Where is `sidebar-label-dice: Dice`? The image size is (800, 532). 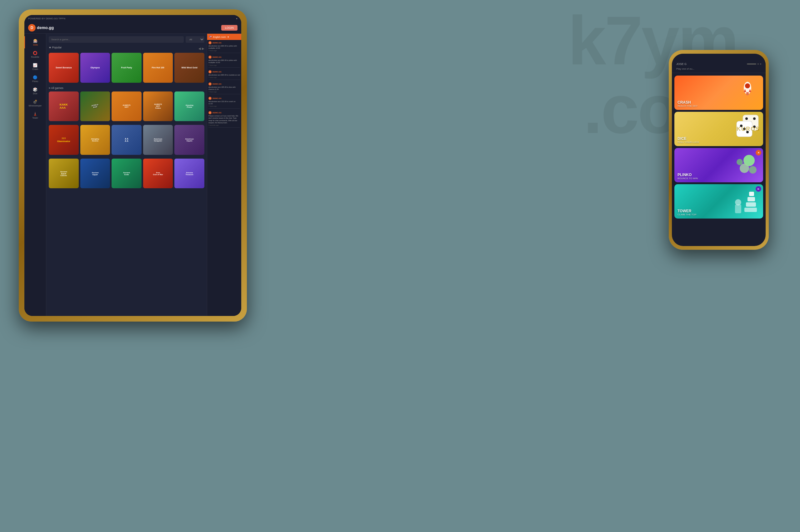
sidebar-label-dice: Dice is located at coordinates (35, 94).